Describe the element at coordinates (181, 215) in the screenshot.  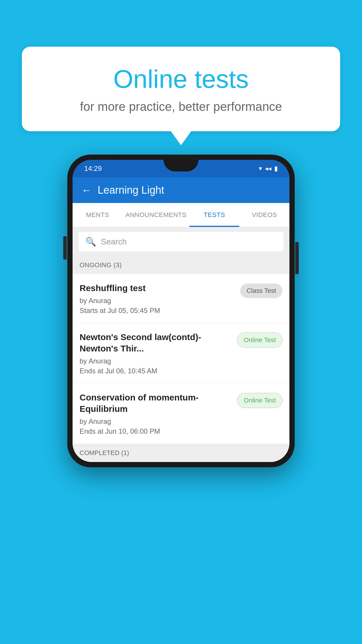
I see `tabs-bar: MENTS ANNOUNCEMENTS TESTS VIDEOS` at that location.